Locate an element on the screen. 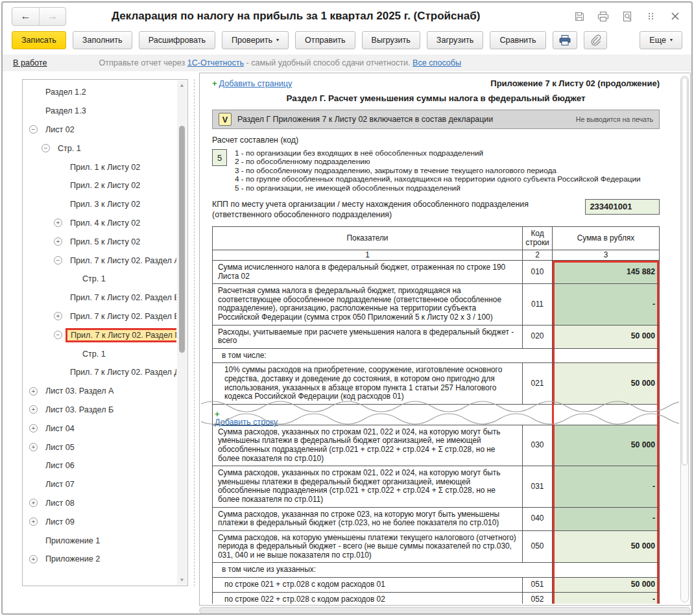 This screenshot has height=616, width=694. sidebar-item: Прил. 7 к Листу 02. Раздел Д is located at coordinates (121, 372).